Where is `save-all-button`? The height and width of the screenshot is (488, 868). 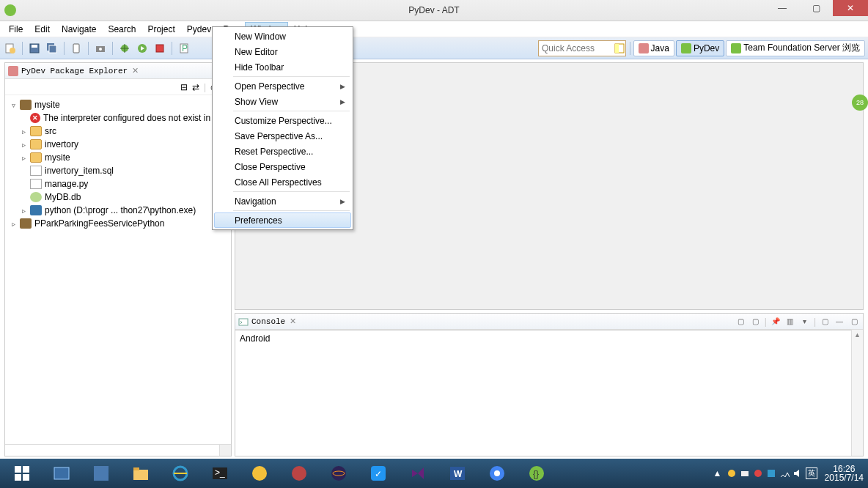 save-all-button is located at coordinates (52, 48).